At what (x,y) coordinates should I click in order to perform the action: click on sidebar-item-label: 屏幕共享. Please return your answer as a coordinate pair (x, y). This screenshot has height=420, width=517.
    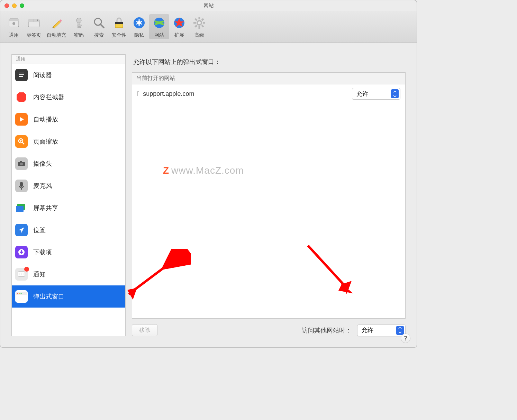
    Looking at the image, I should click on (46, 208).